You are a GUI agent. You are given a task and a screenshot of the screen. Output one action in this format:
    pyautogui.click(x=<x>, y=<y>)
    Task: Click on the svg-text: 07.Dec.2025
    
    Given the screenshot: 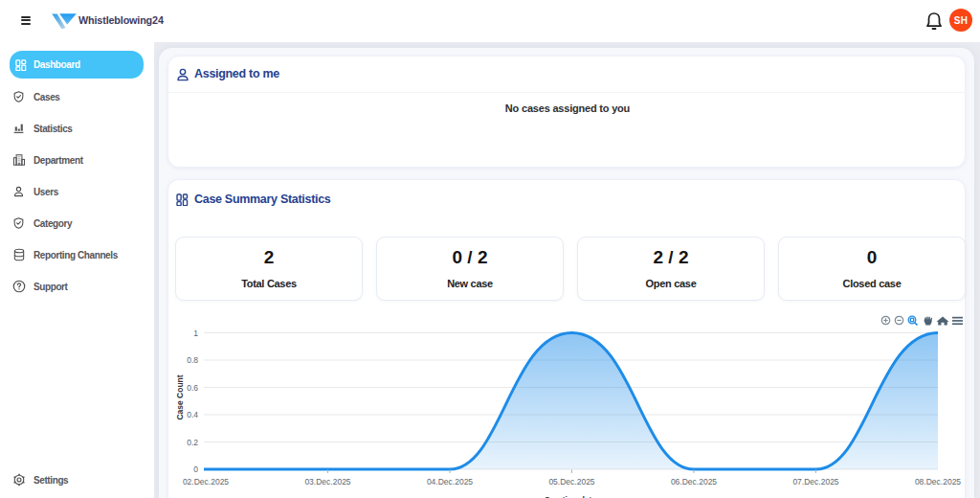 What is the action you would take?
    pyautogui.click(x=815, y=482)
    